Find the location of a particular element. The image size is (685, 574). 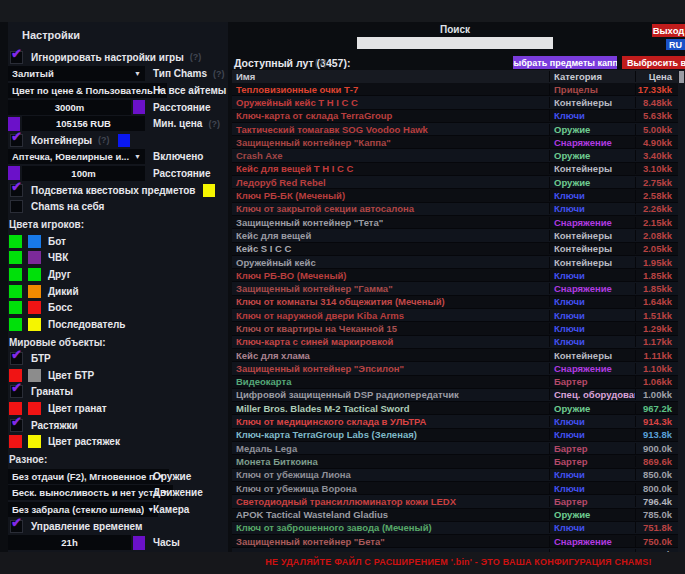

table-row: APOK Tactical Wasteland GladiusОружие785… is located at coordinates (455, 516).